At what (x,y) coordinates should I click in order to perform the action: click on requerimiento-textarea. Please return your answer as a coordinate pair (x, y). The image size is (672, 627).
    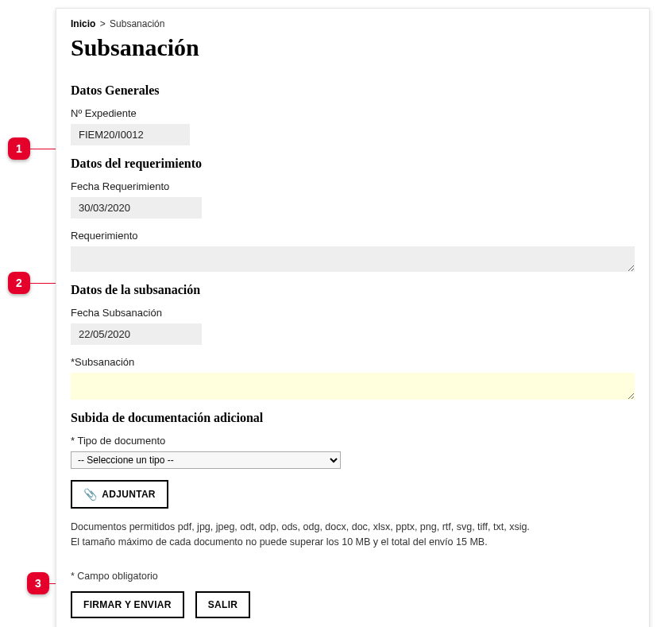
    Looking at the image, I should click on (353, 259).